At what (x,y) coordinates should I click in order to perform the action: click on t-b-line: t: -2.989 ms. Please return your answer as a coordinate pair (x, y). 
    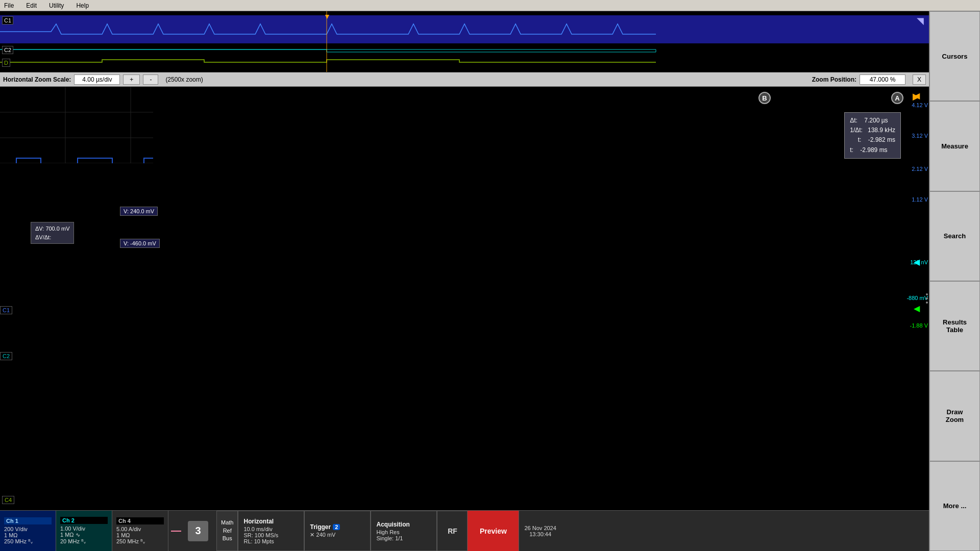
    Looking at the image, I should click on (873, 150).